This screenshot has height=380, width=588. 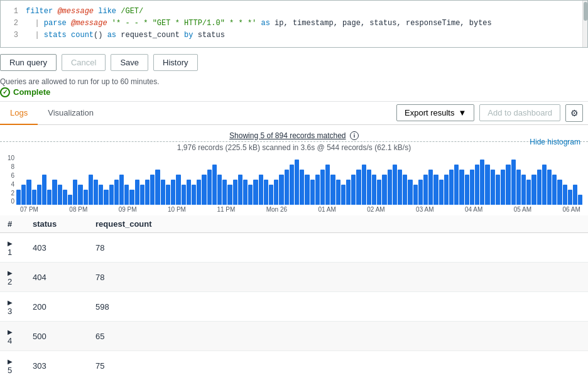 What do you see at coordinates (10, 176) in the screenshot?
I see `y-label-6: 6` at bounding box center [10, 176].